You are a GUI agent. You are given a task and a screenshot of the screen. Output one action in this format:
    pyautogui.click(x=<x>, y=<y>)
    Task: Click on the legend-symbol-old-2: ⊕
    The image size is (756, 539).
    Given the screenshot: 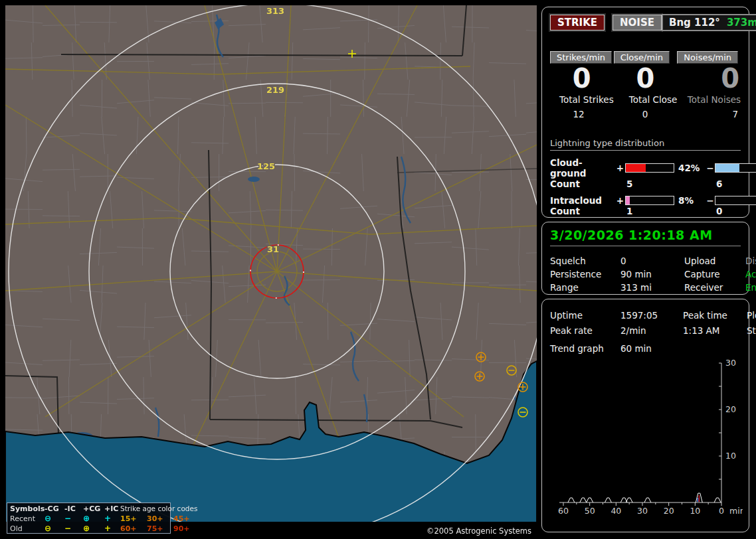 What is the action you would take?
    pyautogui.click(x=94, y=528)
    